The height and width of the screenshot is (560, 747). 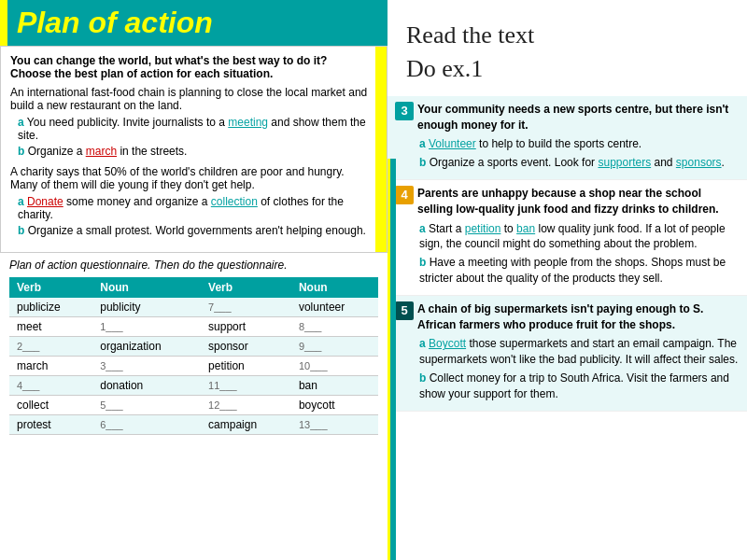 I want to click on petition-link: petition, so click(x=484, y=229).